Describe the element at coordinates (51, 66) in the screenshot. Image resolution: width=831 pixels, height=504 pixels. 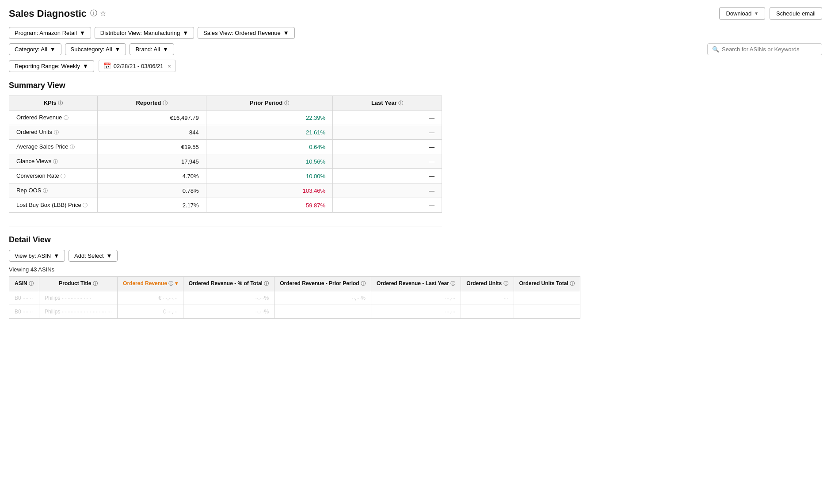
I see `reporting-range-filter: Reporting Range: Weekly ▼` at that location.